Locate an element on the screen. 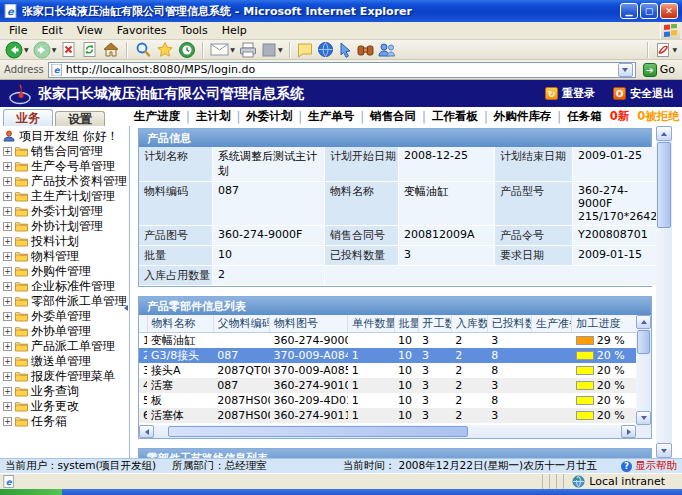  back-button: ▼ is located at coordinates (17, 50).